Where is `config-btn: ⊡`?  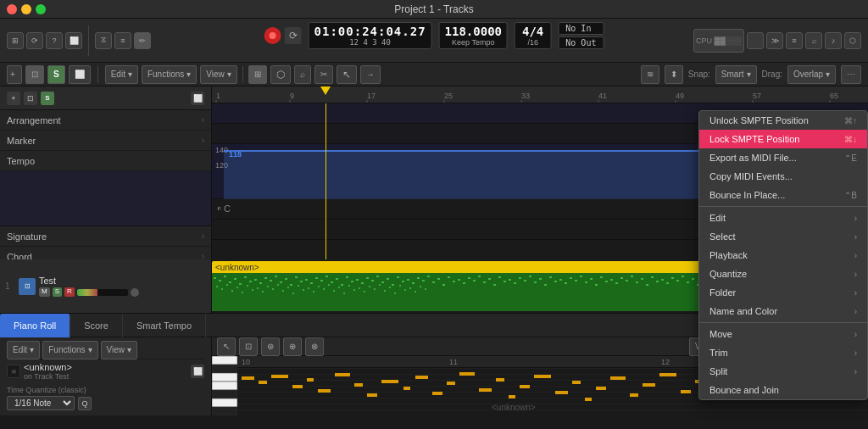 config-btn: ⊡ is located at coordinates (31, 98).